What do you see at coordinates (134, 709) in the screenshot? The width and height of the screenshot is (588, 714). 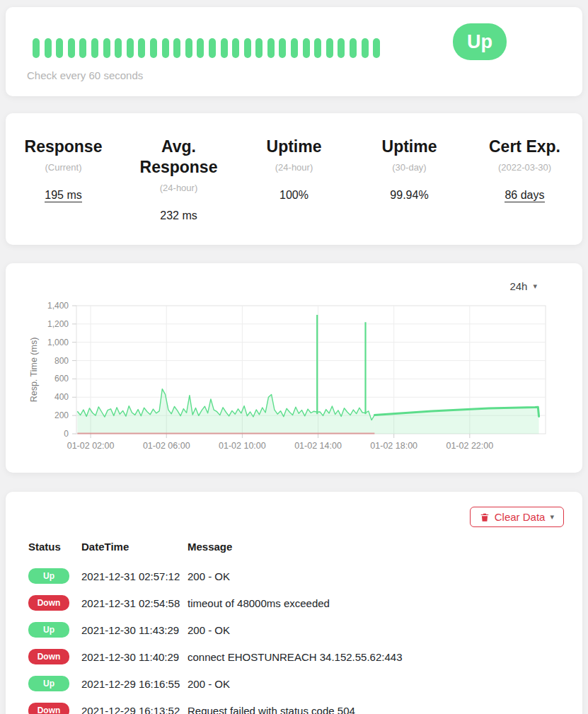 I see `cell-datetime: 2021-12-29 16:13:52` at bounding box center [134, 709].